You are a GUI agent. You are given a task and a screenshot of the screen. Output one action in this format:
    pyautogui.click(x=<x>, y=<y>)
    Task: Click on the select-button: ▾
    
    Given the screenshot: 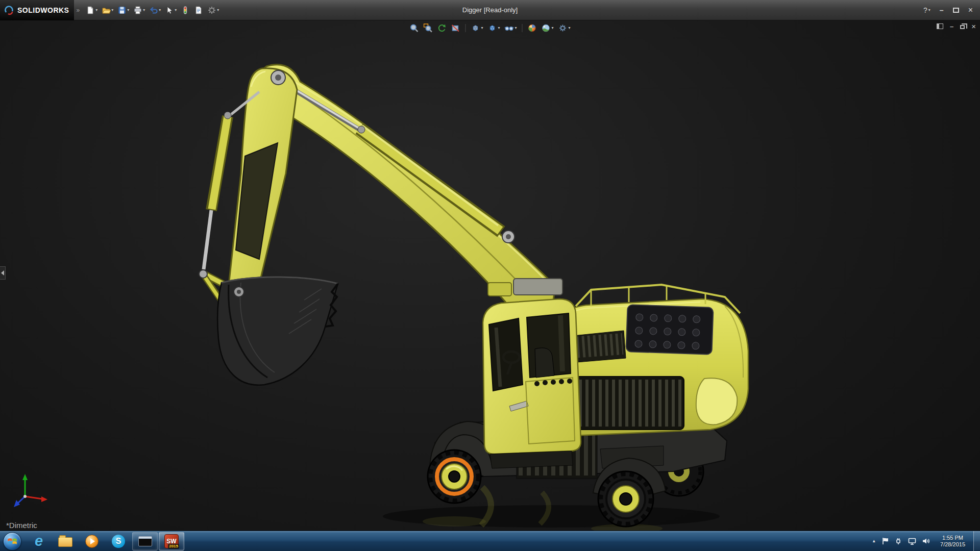 What is the action you would take?
    pyautogui.click(x=170, y=10)
    